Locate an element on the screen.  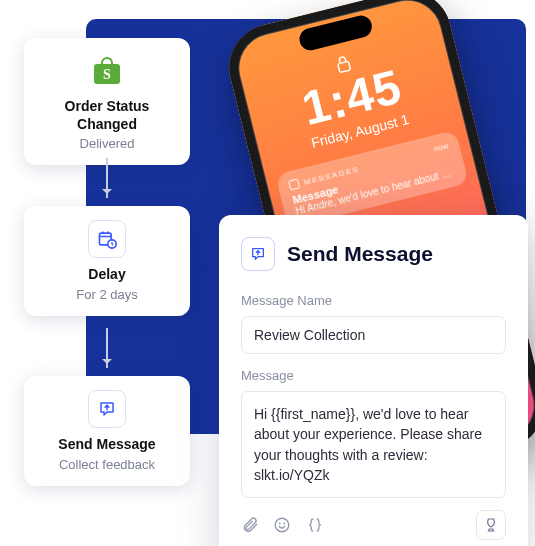
step-title: Delay is located at coordinates (107, 275).